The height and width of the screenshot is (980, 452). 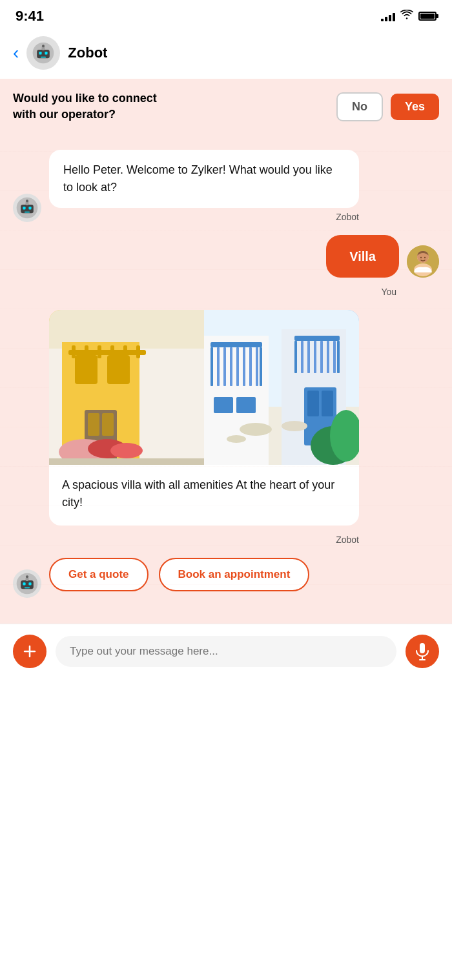 I want to click on mic-button, so click(x=422, y=651).